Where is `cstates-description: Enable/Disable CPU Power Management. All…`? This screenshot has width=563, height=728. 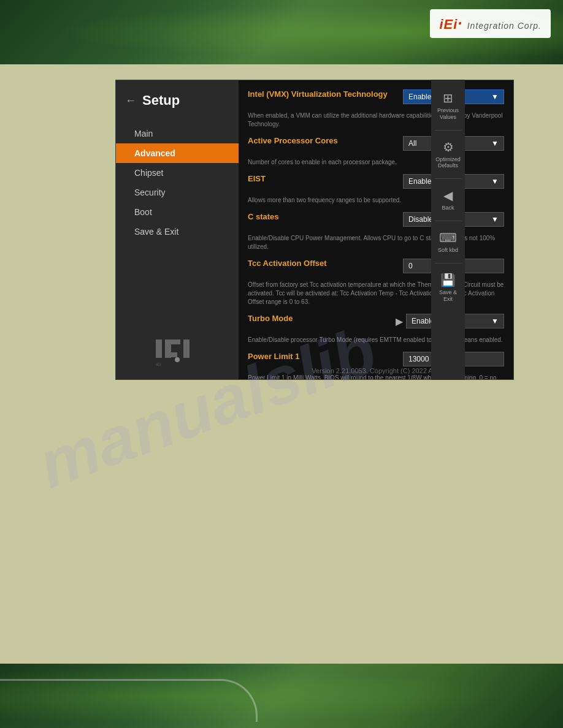
cstates-description: Enable/Disable CPU Power Management. All… is located at coordinates (376, 243).